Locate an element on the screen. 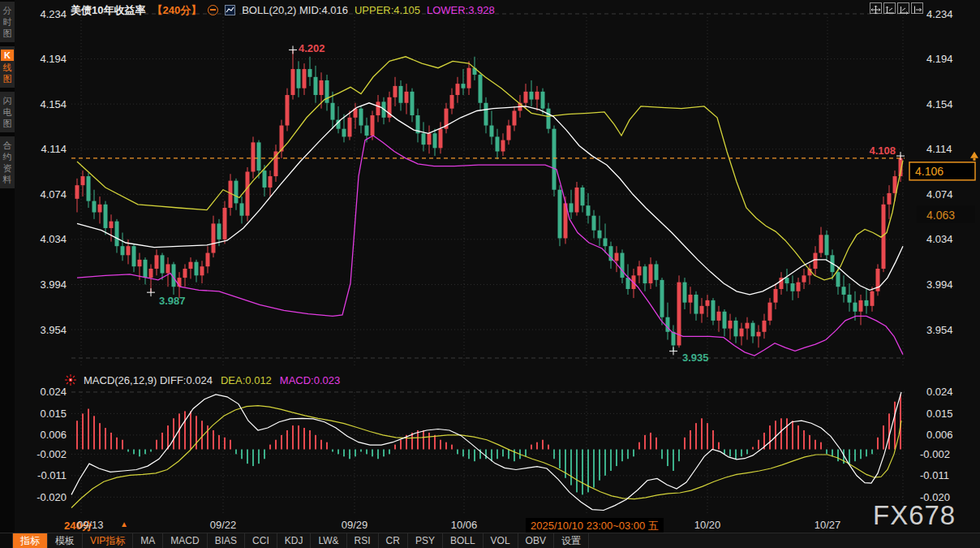 This screenshot has height=548, width=980. macd-diff-readout: DIFF:0.024 is located at coordinates (187, 380).